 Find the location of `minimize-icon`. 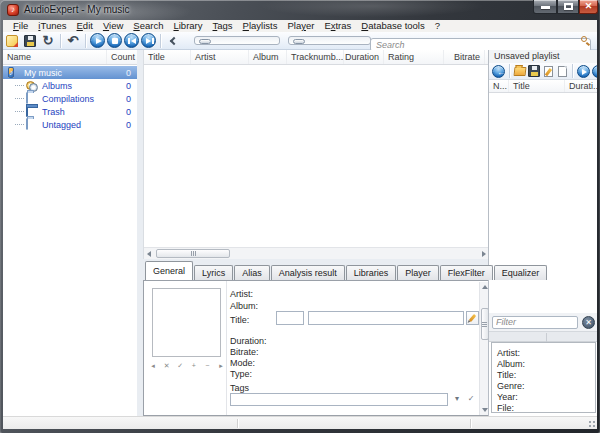

minimize-icon is located at coordinates (546, 8).